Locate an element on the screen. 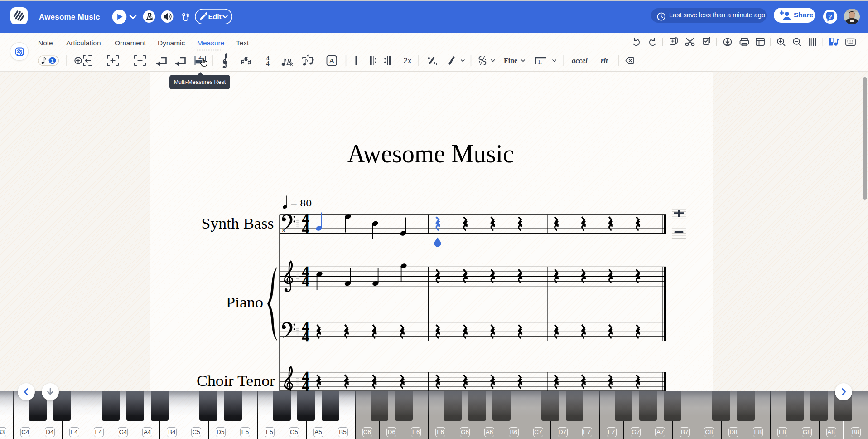 The image size is (868, 439). svg-text: 1. is located at coordinates (540, 62).